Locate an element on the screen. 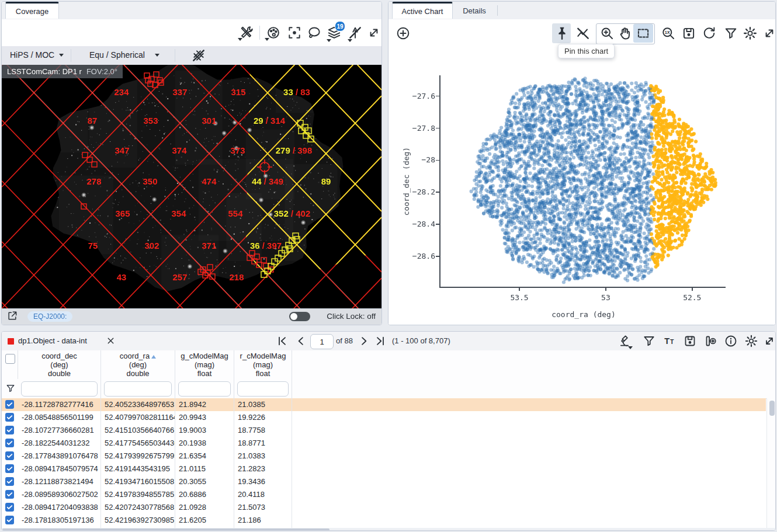 The image size is (777, 532). restore-chart-icon is located at coordinates (709, 33).